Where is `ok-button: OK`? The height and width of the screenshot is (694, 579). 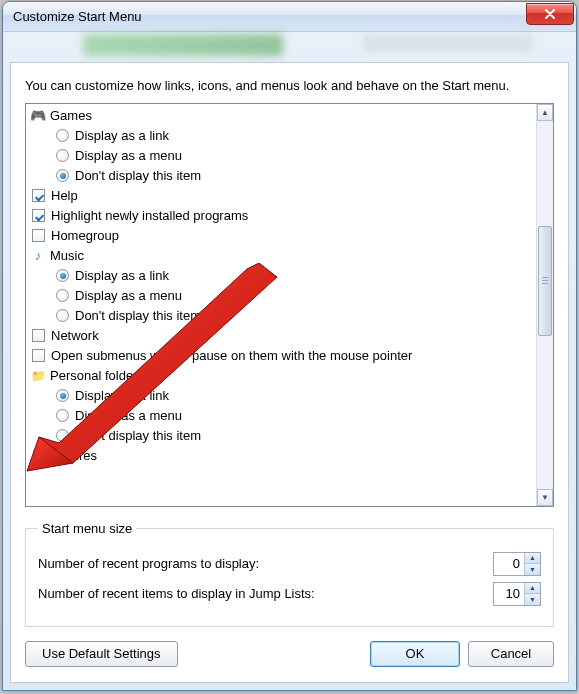
ok-button: OK is located at coordinates (415, 654).